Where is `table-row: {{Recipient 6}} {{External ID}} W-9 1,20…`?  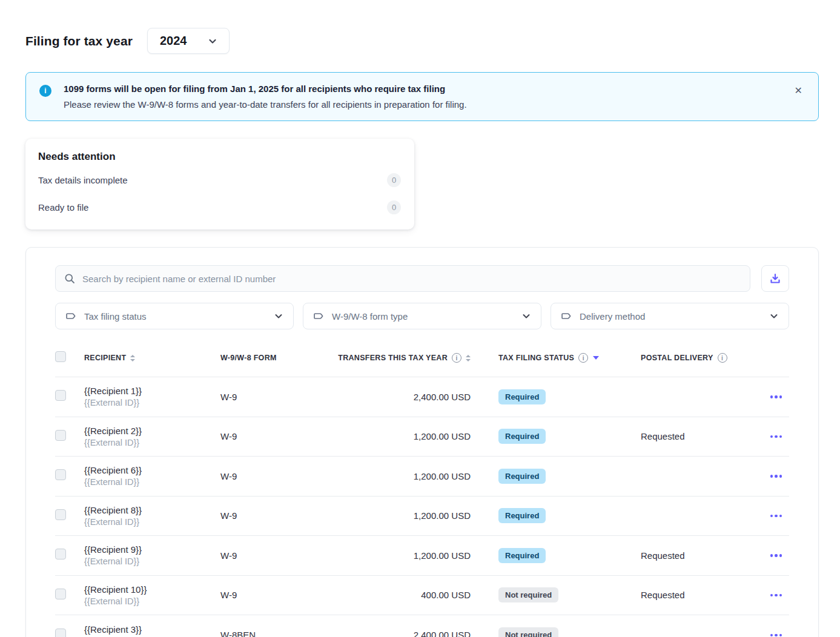 table-row: {{Recipient 6}} {{External ID}} W-9 1,20… is located at coordinates (422, 477).